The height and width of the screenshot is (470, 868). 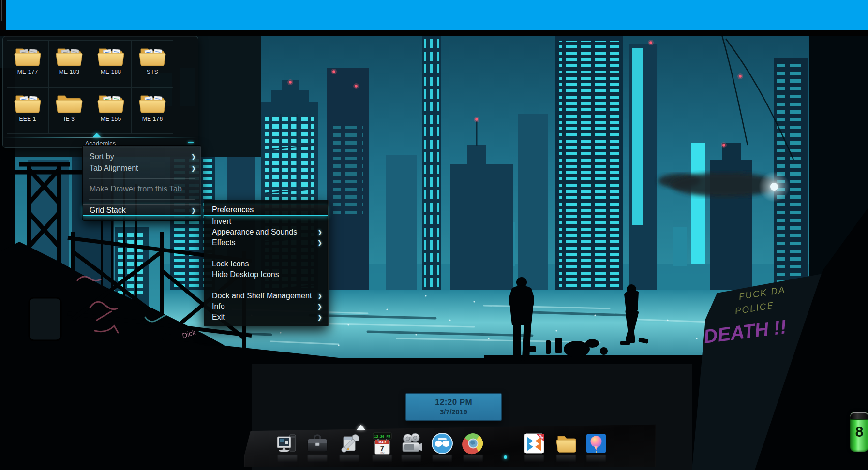 I want to click on tab-glow-line, so click(x=101, y=138).